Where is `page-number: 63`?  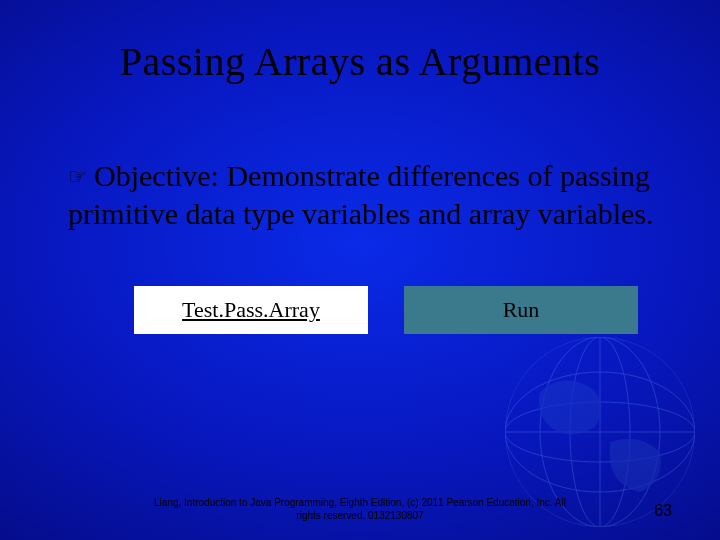 page-number: 63 is located at coordinates (663, 511).